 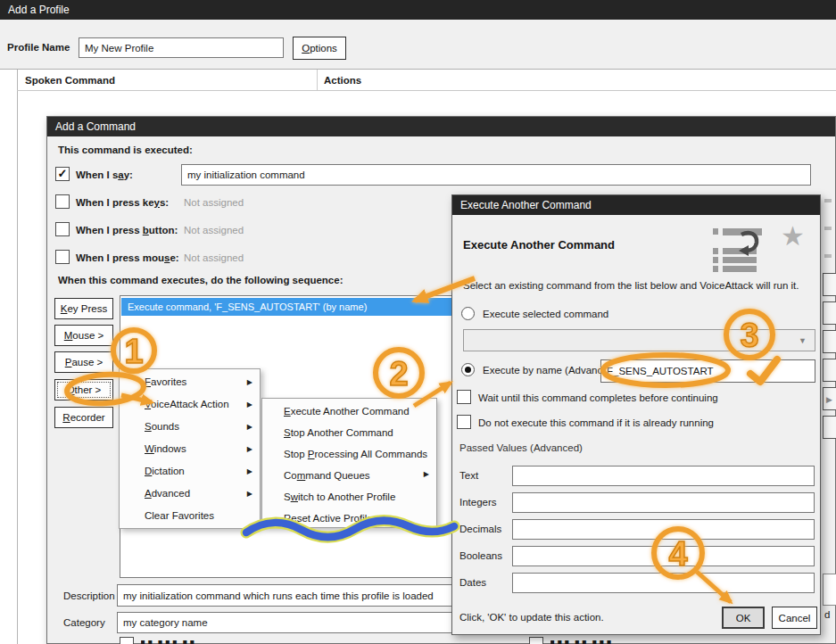 What do you see at coordinates (743, 617) in the screenshot?
I see `ok-button: OK` at bounding box center [743, 617].